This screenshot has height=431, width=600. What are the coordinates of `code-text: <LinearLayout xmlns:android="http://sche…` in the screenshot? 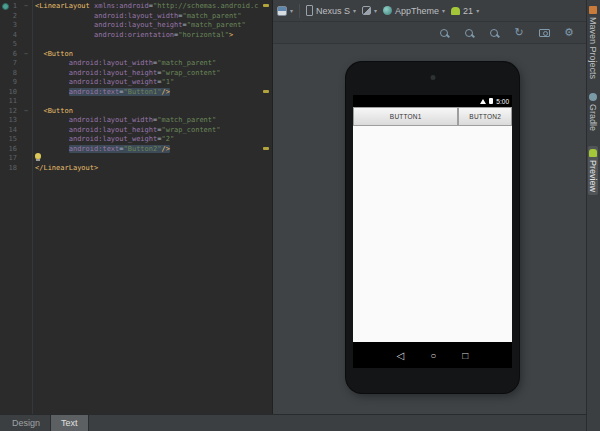 It's located at (146, 7).